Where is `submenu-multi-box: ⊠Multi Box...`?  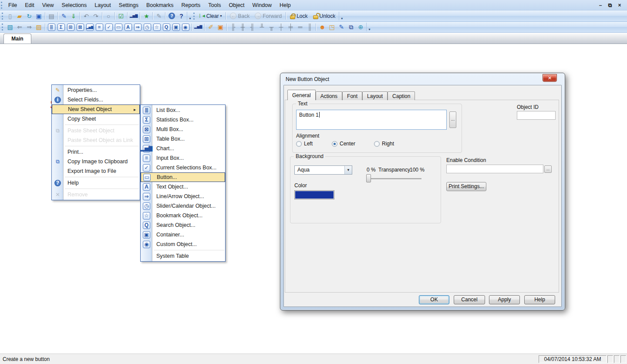 submenu-multi-box: ⊠Multi Box... is located at coordinates (183, 129).